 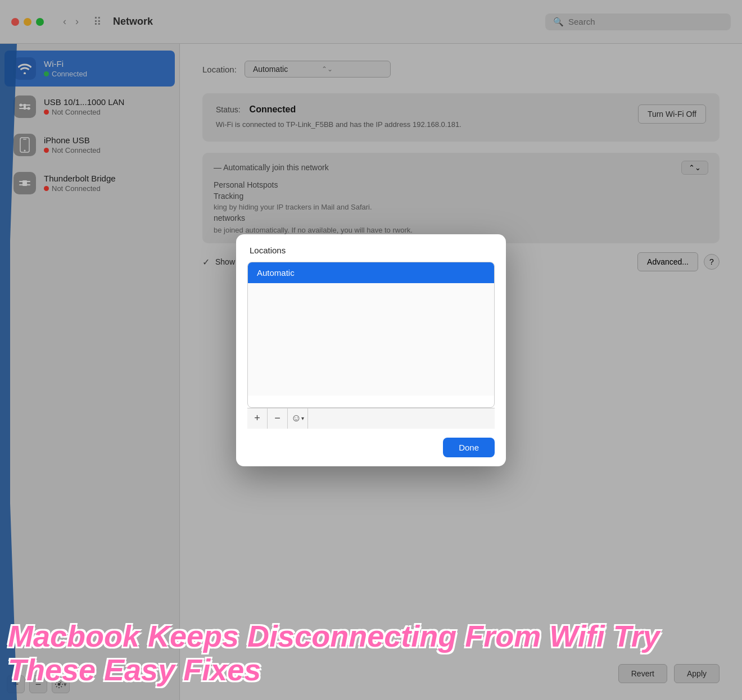 I want to click on modal-list-empty, so click(x=371, y=339).